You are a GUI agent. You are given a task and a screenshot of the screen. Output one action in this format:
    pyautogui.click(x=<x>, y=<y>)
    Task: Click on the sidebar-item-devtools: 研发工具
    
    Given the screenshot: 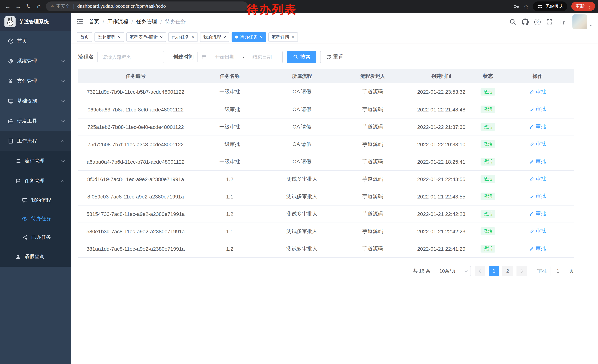 What is the action you would take?
    pyautogui.click(x=35, y=121)
    